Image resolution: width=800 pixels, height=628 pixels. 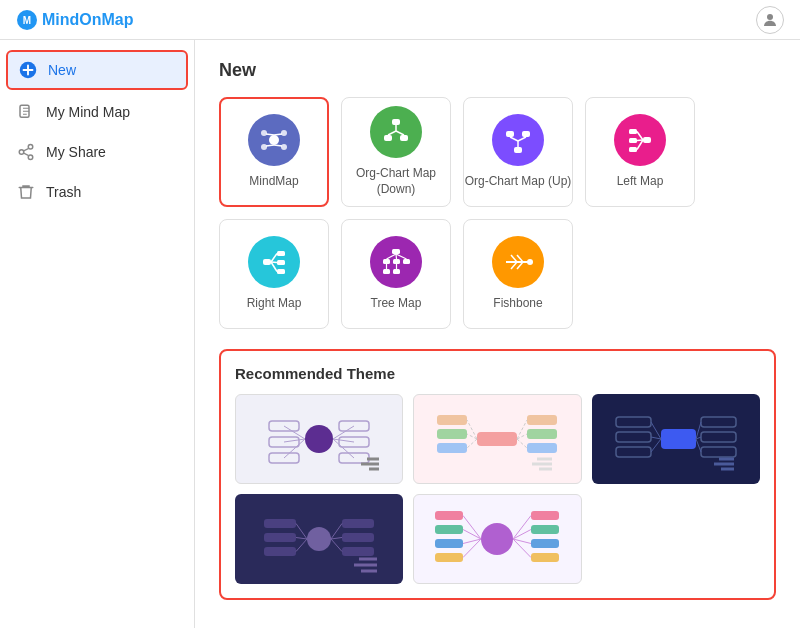 What do you see at coordinates (498, 374) in the screenshot?
I see `recommended-title: Recommended Theme` at bounding box center [498, 374].